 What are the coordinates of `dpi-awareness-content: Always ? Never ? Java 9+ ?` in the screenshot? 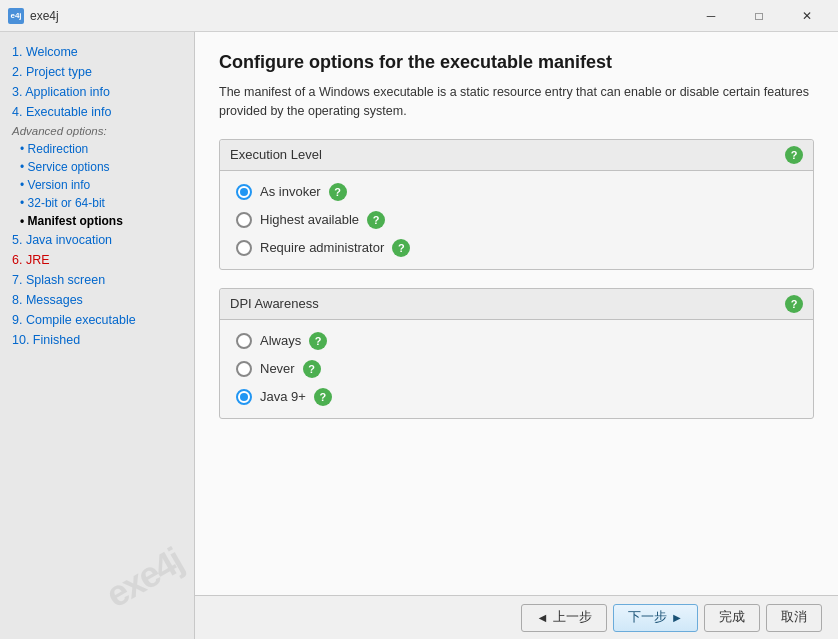 It's located at (516, 369).